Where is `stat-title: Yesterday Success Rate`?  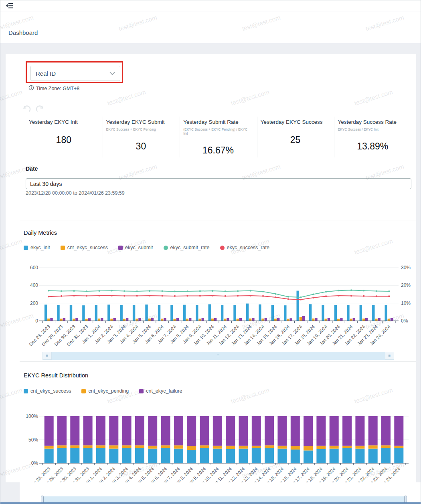 stat-title: Yesterday Success Rate is located at coordinates (372, 122).